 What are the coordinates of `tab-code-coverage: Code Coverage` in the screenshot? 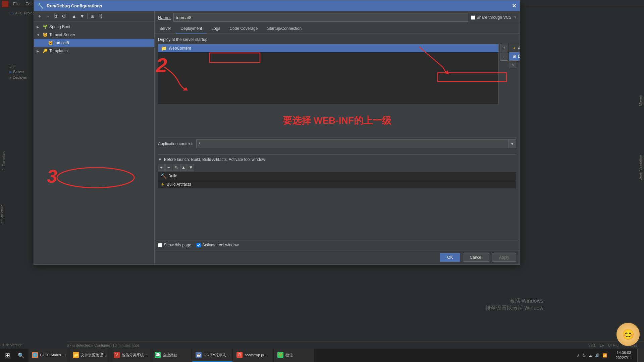 It's located at (244, 29).